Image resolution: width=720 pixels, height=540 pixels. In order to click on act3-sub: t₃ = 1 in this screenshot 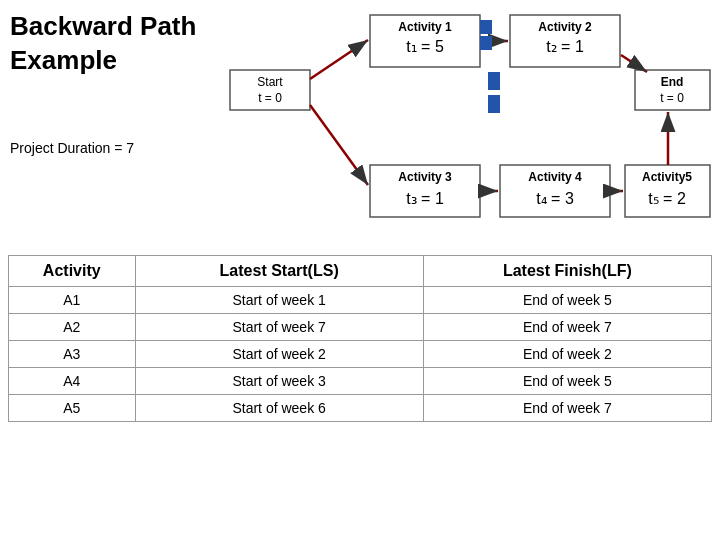, I will do `click(425, 198)`.